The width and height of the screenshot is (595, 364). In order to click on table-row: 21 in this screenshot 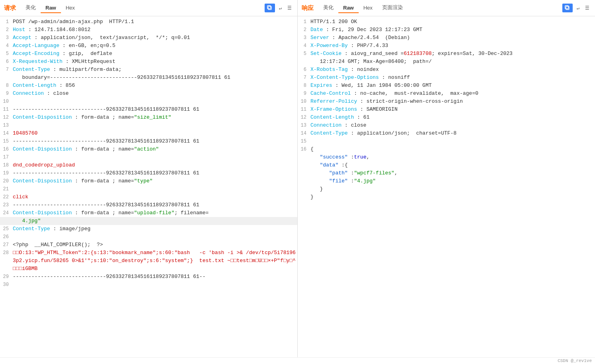, I will do `click(149, 189)`.